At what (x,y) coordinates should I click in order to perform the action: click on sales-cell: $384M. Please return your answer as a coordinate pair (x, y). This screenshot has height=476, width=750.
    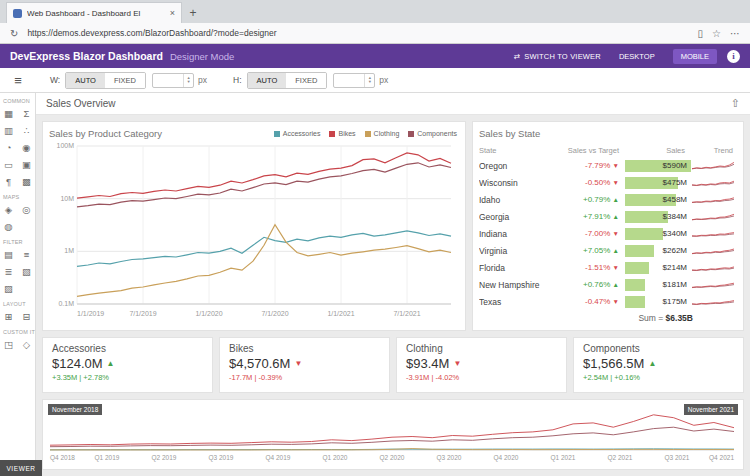
    Looking at the image, I should click on (658, 217).